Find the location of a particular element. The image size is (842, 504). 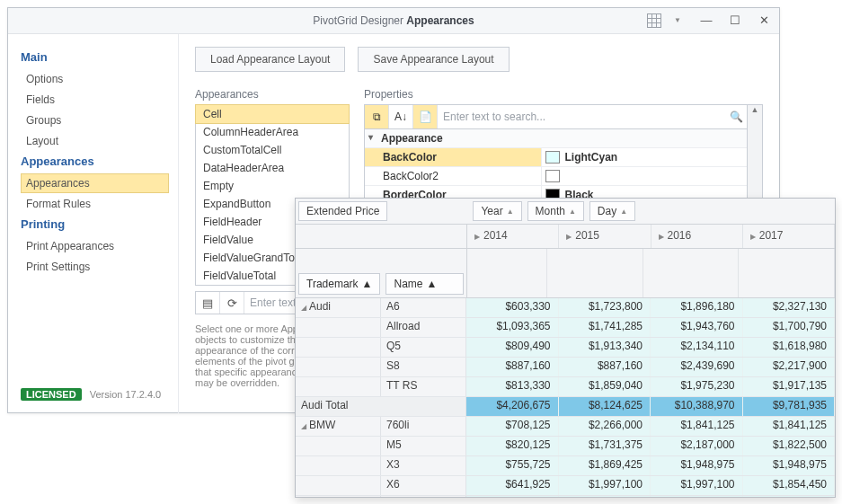

property-toolbar: ⧉ A↓ 📄 Enter text to search... 🔍 is located at coordinates (555, 117).